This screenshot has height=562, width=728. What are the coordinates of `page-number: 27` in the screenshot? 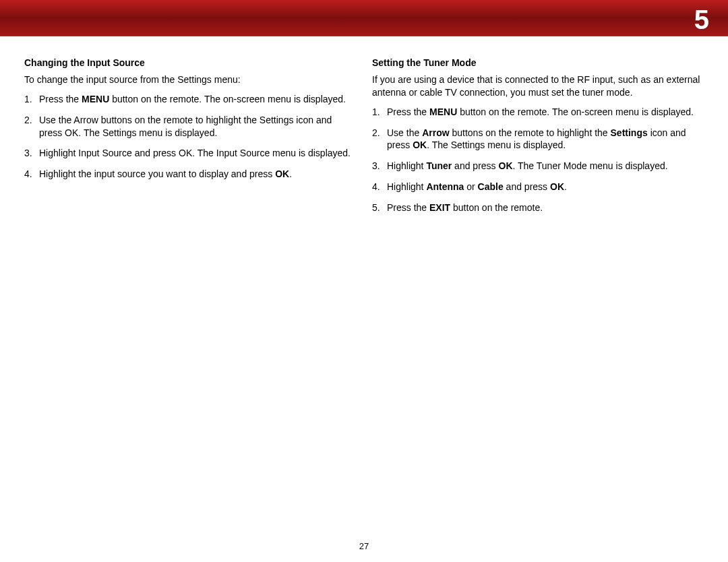 It's located at (364, 547).